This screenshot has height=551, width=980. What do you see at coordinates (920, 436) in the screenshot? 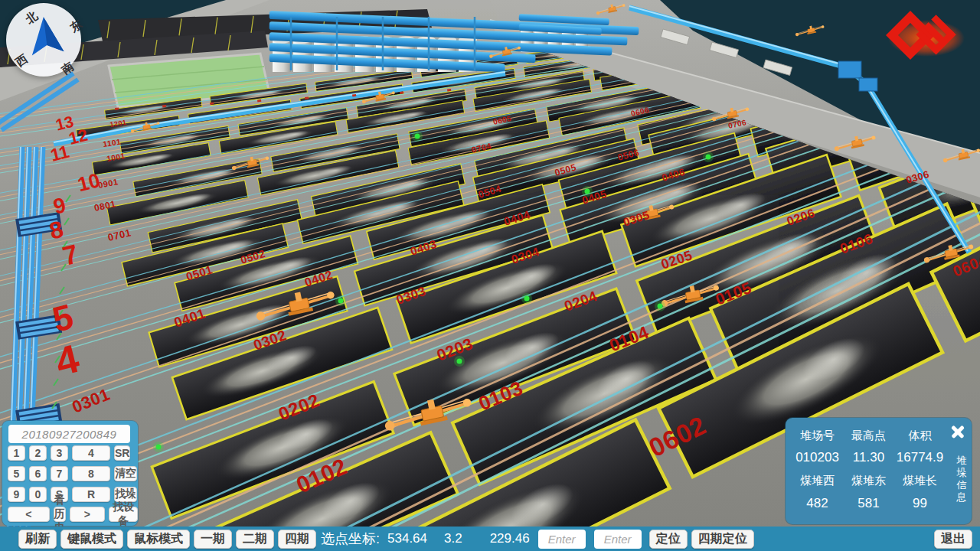
I see `info-header: 体积` at bounding box center [920, 436].